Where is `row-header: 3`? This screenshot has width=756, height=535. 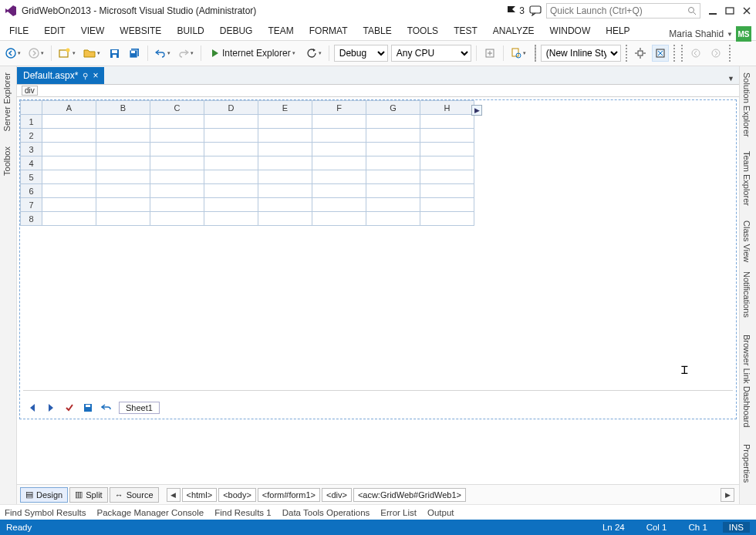 row-header: 3 is located at coordinates (32, 150).